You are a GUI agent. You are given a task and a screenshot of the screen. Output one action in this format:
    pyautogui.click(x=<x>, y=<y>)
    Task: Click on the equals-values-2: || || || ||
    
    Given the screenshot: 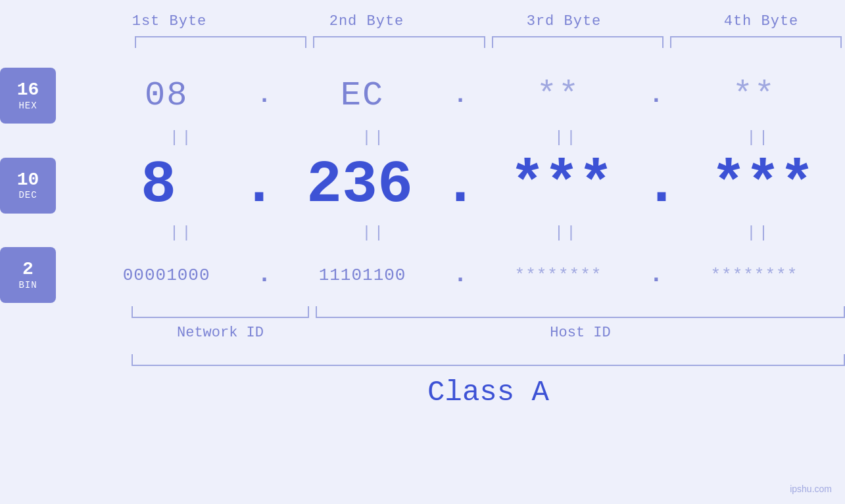 What is the action you would take?
    pyautogui.click(x=470, y=233)
    